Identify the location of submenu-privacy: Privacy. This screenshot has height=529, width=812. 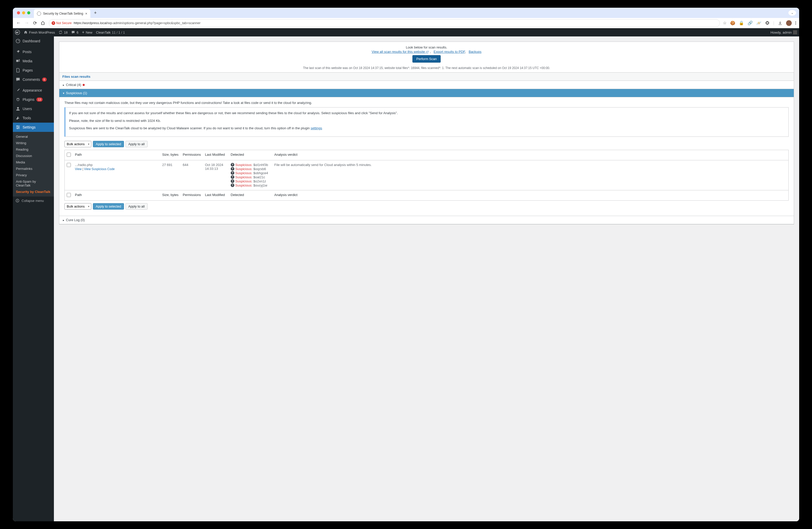
(33, 175).